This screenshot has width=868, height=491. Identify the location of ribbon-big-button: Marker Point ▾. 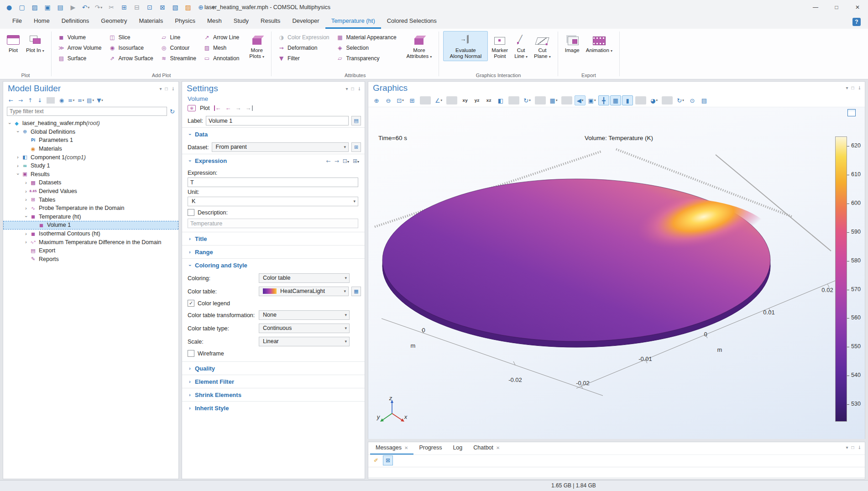
(500, 46).